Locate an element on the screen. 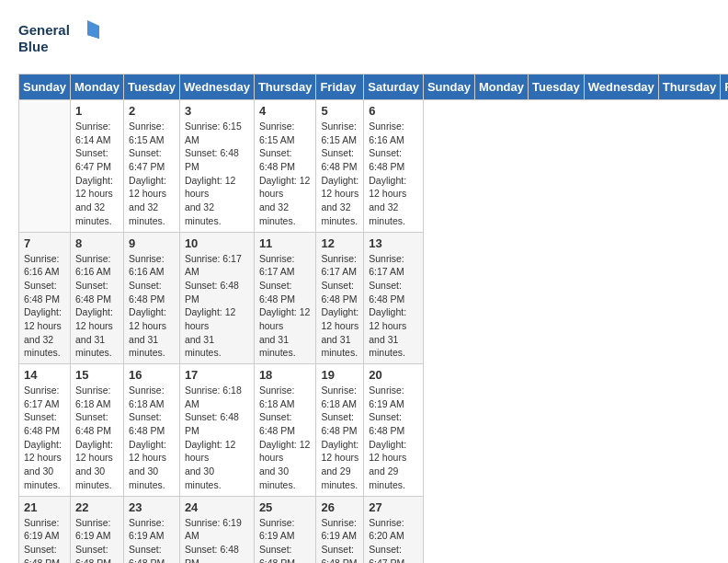 This screenshot has height=563, width=728. calendar-day-24: 24Sunrise: 6:19 AMSunset: 6:48 PMDayligh… is located at coordinates (217, 530).